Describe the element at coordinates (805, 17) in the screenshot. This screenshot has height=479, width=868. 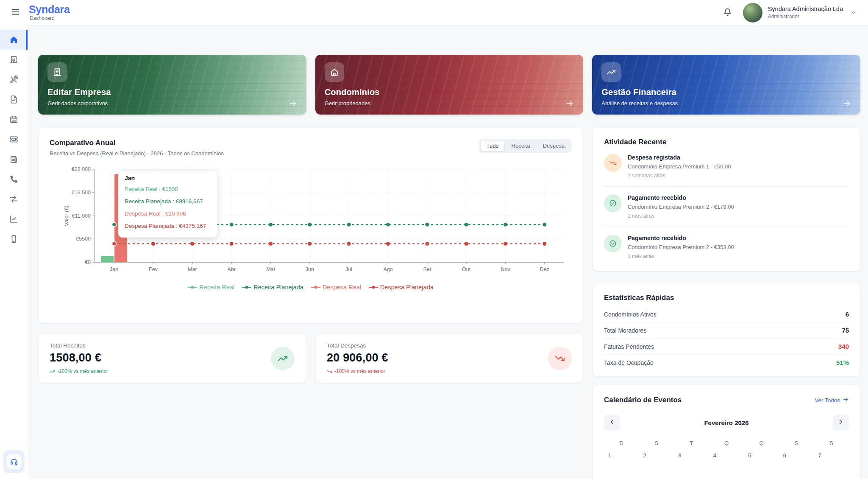
I see `user-role: Administrador` at that location.